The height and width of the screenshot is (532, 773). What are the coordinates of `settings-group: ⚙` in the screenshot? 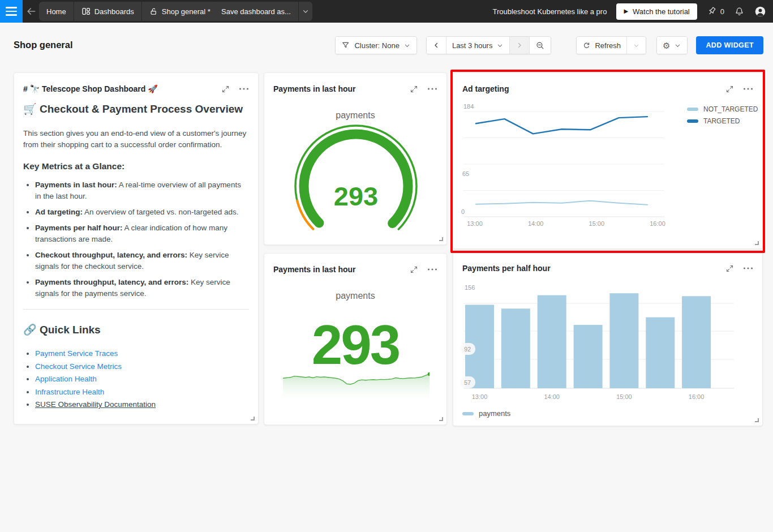 It's located at (672, 45).